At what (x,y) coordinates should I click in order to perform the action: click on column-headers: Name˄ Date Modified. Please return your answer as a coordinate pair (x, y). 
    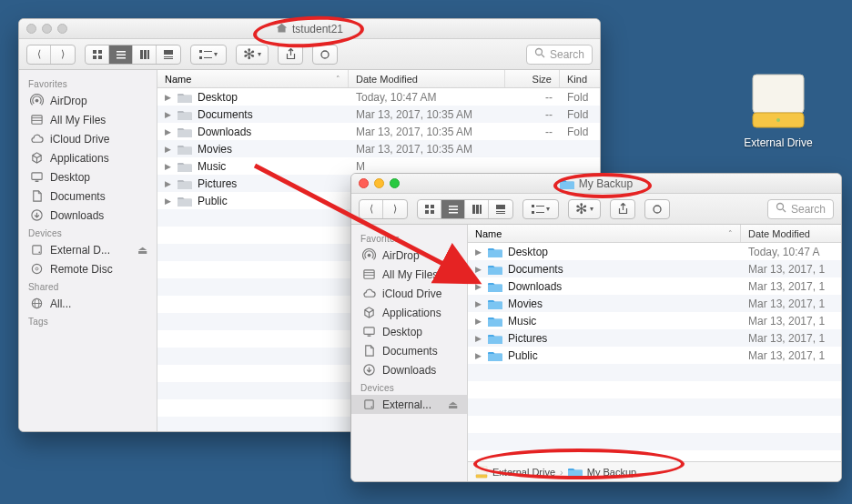
    Looking at the image, I should click on (654, 234).